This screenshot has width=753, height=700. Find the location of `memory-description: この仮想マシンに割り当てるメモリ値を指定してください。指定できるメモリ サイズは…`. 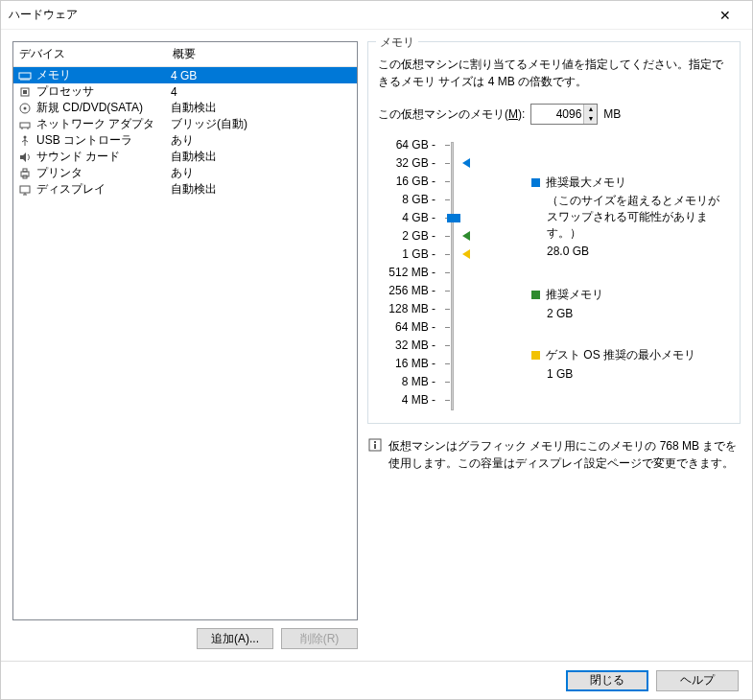

memory-description: この仮想マシンに割り当てるメモリ値を指定してください。指定できるメモリ サイズは… is located at coordinates (554, 73).